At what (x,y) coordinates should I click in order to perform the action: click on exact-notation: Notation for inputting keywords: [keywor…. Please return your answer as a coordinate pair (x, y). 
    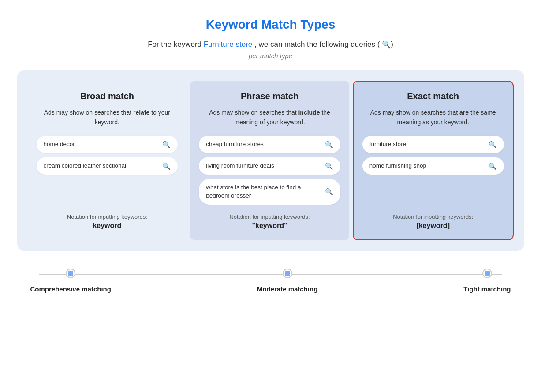
    Looking at the image, I should click on (433, 221).